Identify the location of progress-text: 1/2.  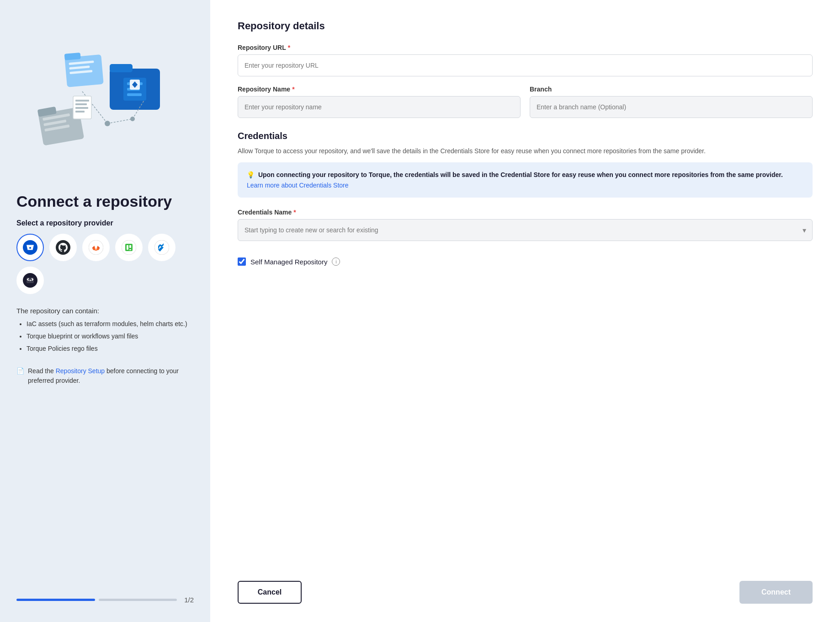
(189, 600).